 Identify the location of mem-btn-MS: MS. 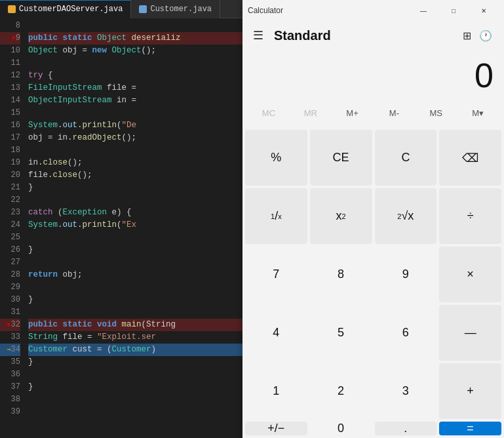
(436, 113).